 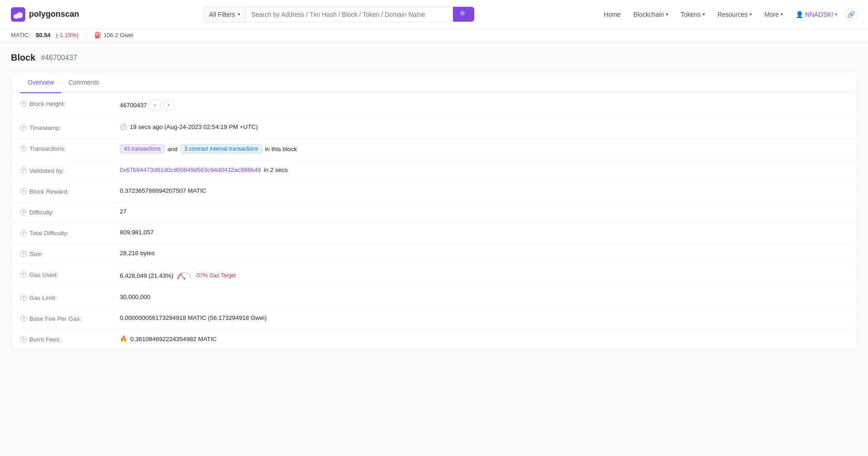 I want to click on label-gas-limit: ? Gas Limit:, so click(x=70, y=298).